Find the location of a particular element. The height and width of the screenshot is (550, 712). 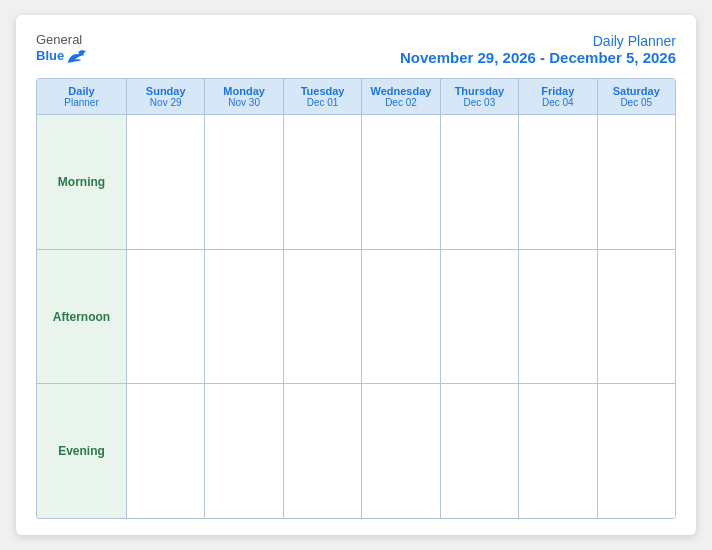

cell-afternoon-wed is located at coordinates (401, 317).